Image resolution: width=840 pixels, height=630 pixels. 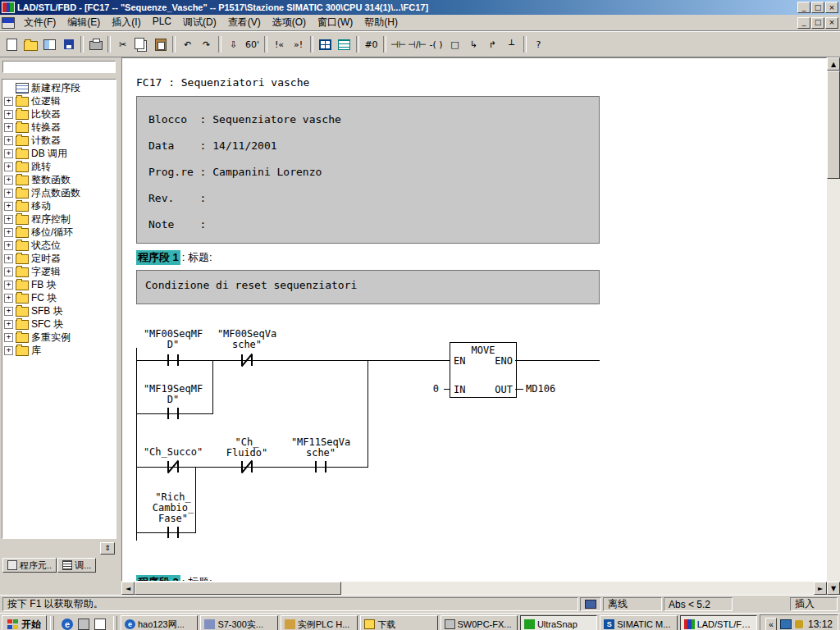 I want to click on sidebar-item-5: +DB 调用, so click(x=60, y=153).